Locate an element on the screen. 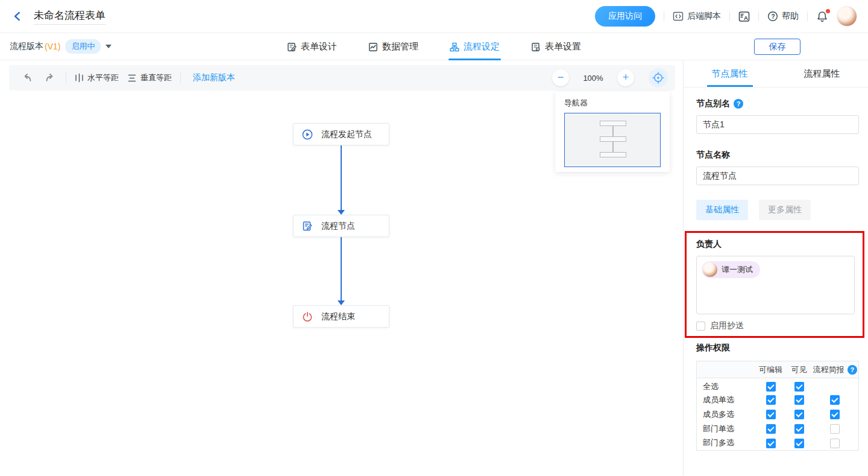  top-header: 未命名流程表单 应用访问 后端脚本 A ? 帮助 is located at coordinates (434, 17).